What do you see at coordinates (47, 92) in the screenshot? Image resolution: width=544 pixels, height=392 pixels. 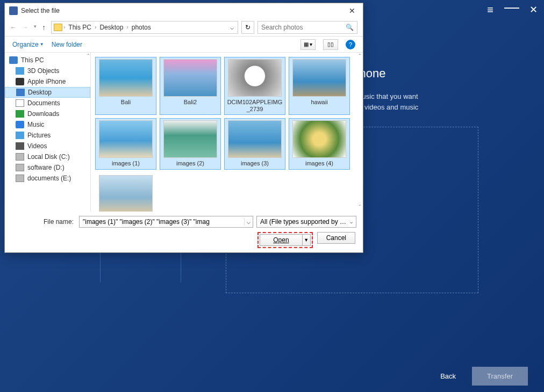 I see `tree-item: Desktop` at bounding box center [47, 92].